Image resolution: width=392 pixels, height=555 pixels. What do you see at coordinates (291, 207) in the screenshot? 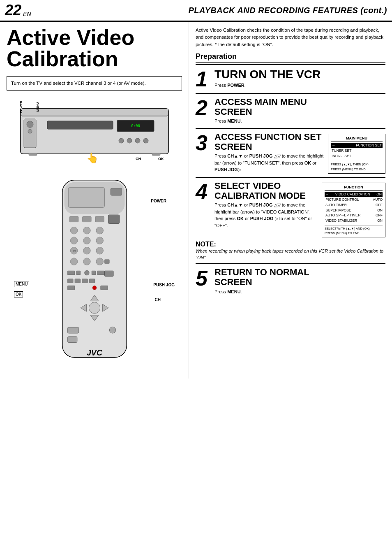
I see `step-4: 4 FUNCTION VIDEO CALIBRATIONON PICTURE C…` at bounding box center [291, 207].